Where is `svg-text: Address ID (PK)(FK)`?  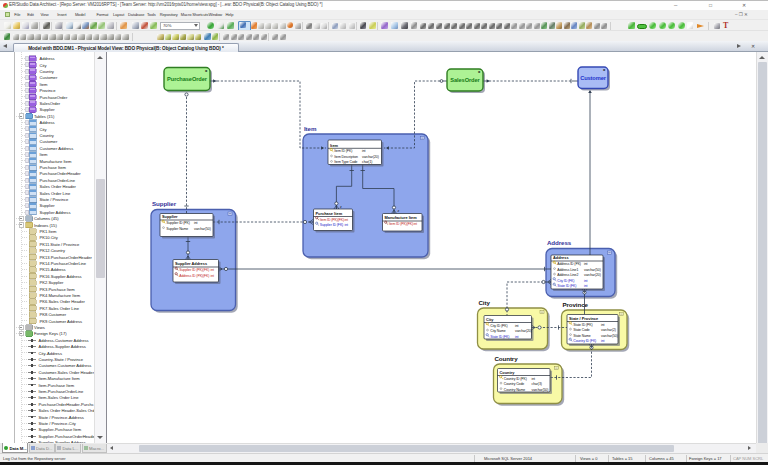 svg-text: Address ID (PK)(FK) is located at coordinates (194, 276).